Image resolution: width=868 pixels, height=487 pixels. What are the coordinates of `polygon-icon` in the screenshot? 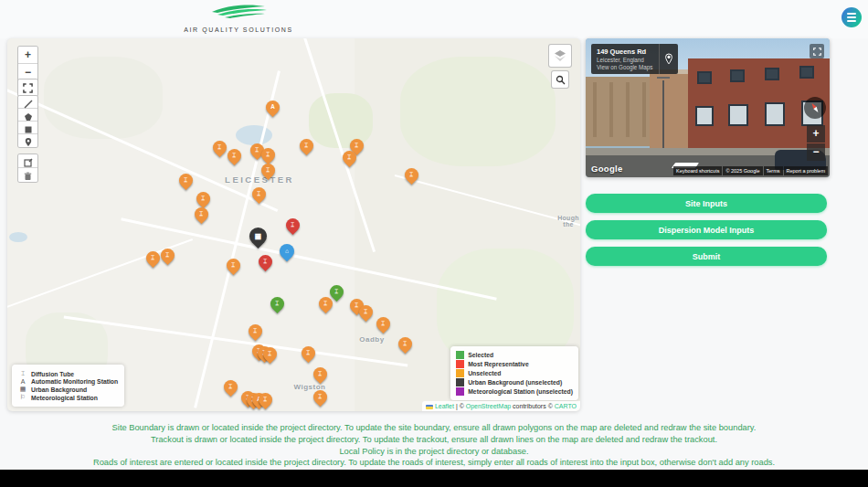 It's located at (28, 117).